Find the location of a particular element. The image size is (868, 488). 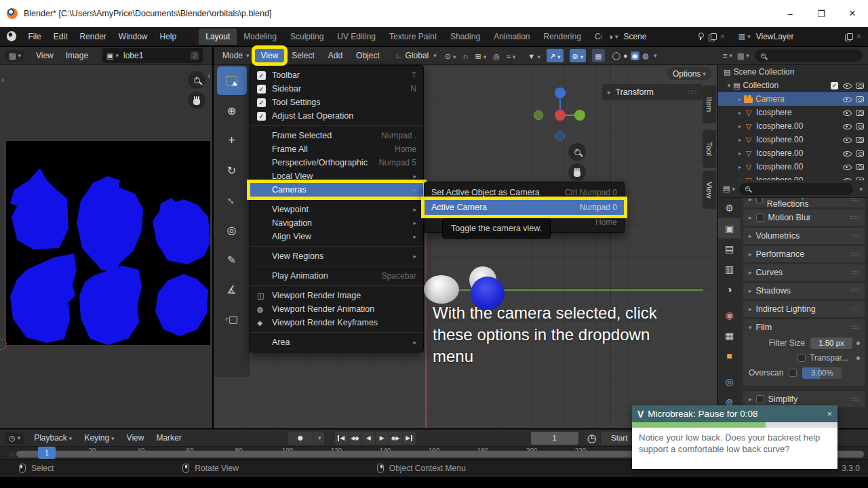

sidebar-tab-item: Item is located at coordinates (709, 104).